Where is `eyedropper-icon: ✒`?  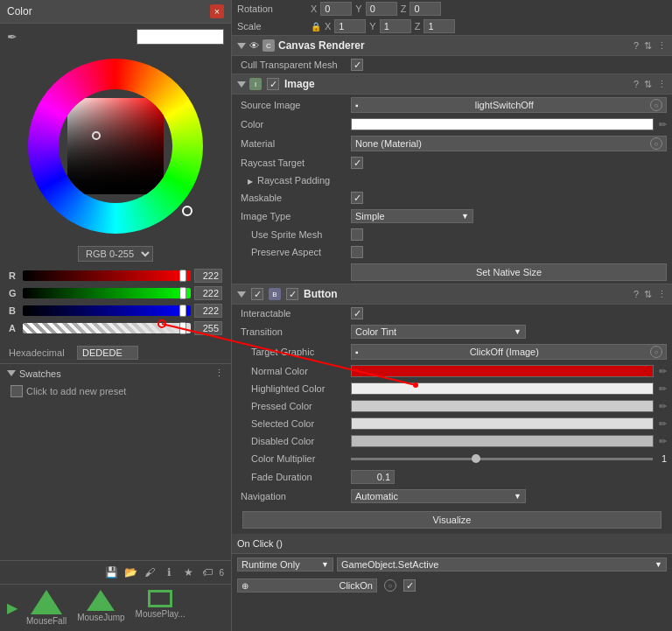 eyedropper-icon: ✒ is located at coordinates (12, 37).